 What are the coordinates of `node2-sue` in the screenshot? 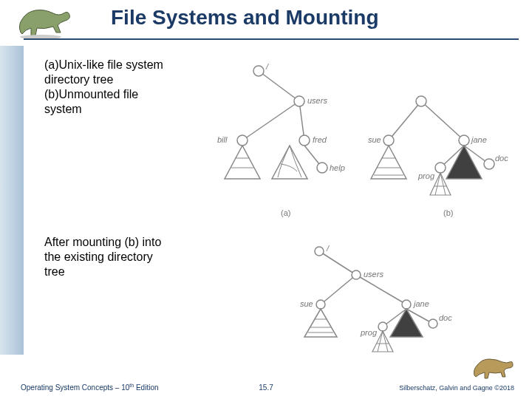 It's located at (321, 304).